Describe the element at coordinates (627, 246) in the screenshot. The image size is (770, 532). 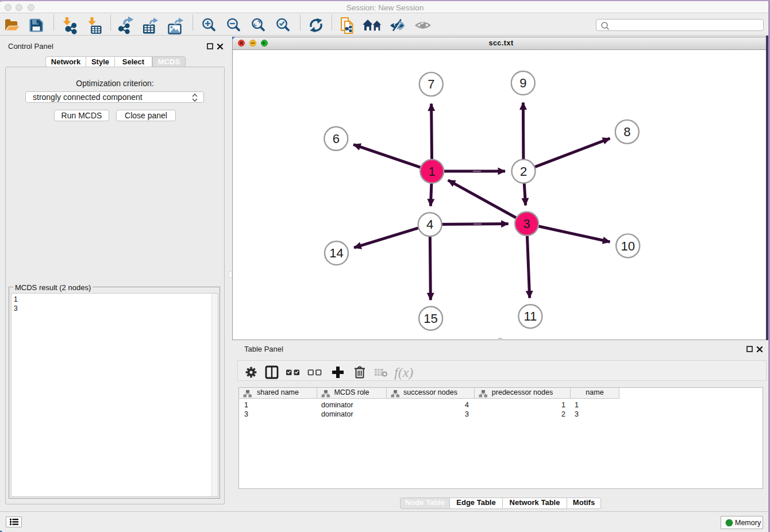
I see `svg-text: 10` at that location.